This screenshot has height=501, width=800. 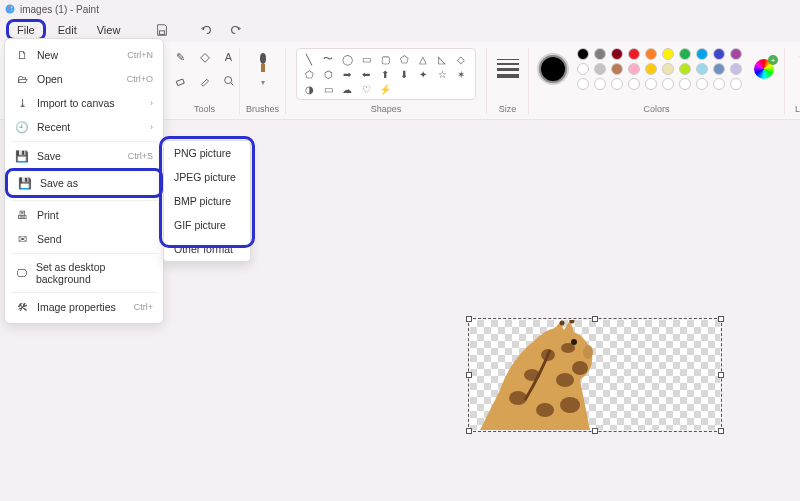 What do you see at coordinates (469, 375) in the screenshot?
I see `resize-handle-ml` at bounding box center [469, 375].